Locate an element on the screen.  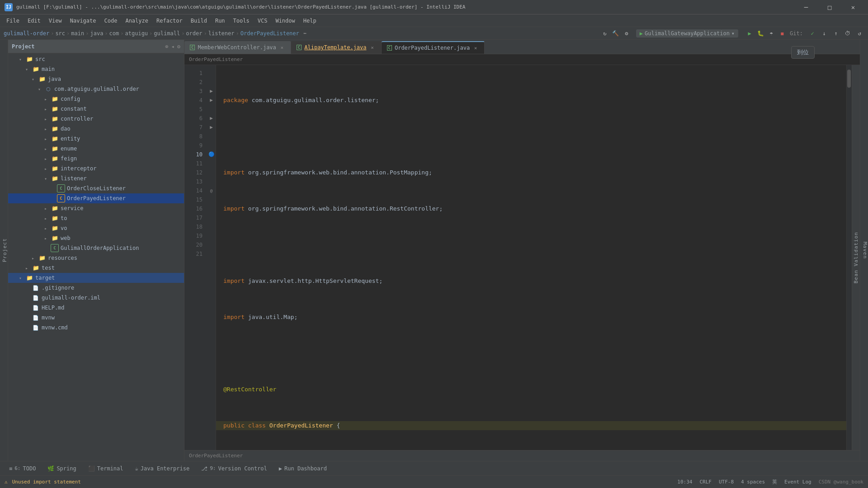
menu-build: Build is located at coordinates (199, 21).